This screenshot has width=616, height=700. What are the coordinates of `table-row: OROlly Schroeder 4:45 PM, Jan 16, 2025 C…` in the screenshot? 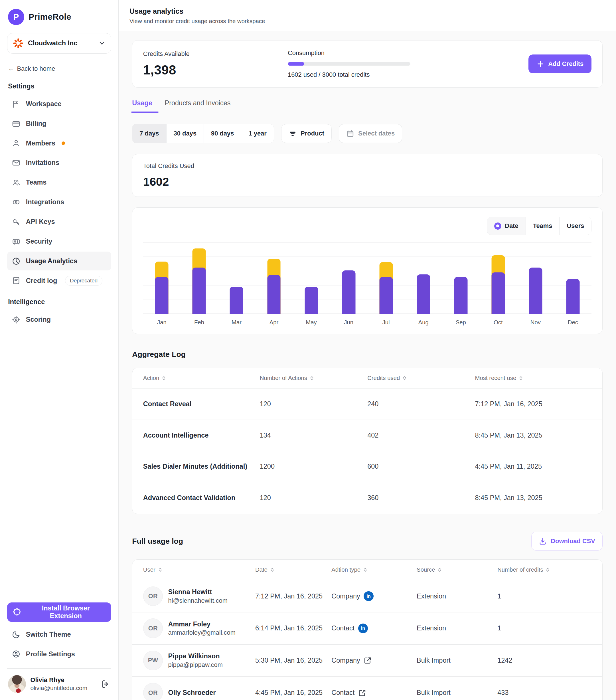 It's located at (367, 688).